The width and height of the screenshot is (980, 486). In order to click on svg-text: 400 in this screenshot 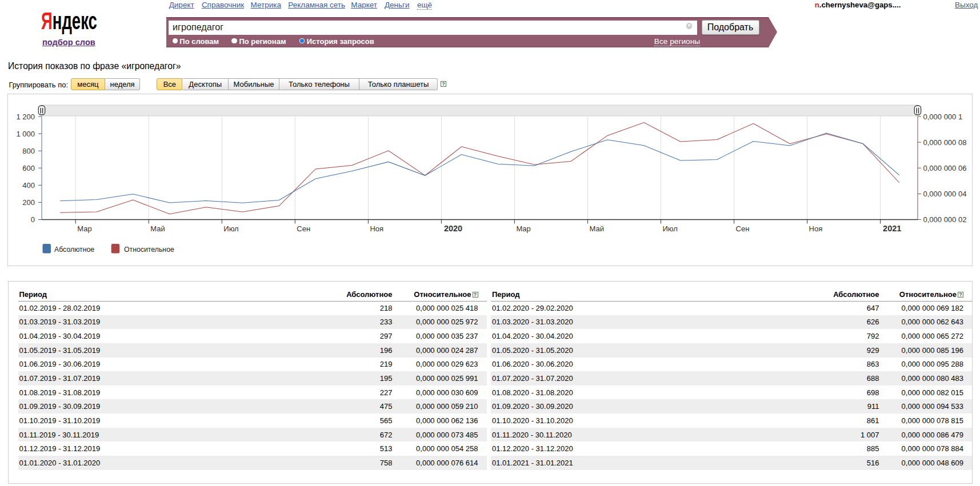, I will do `click(29, 185)`.